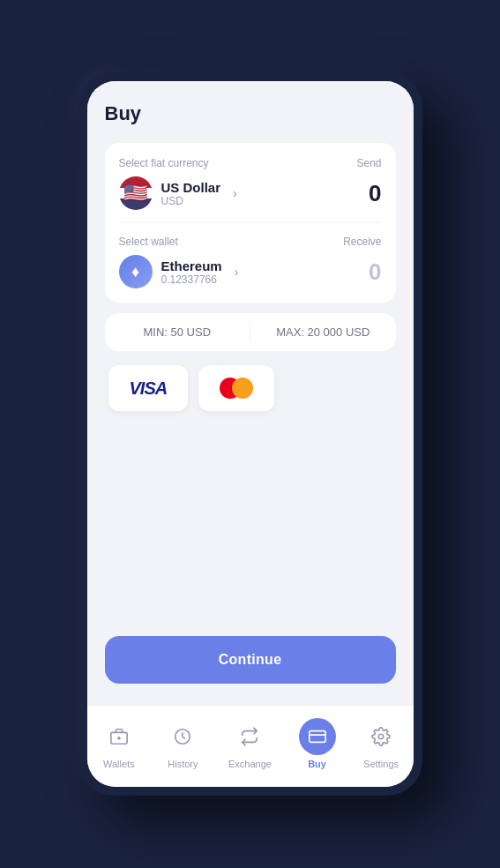 This screenshot has width=500, height=868. I want to click on continue-button: Continue, so click(250, 660).